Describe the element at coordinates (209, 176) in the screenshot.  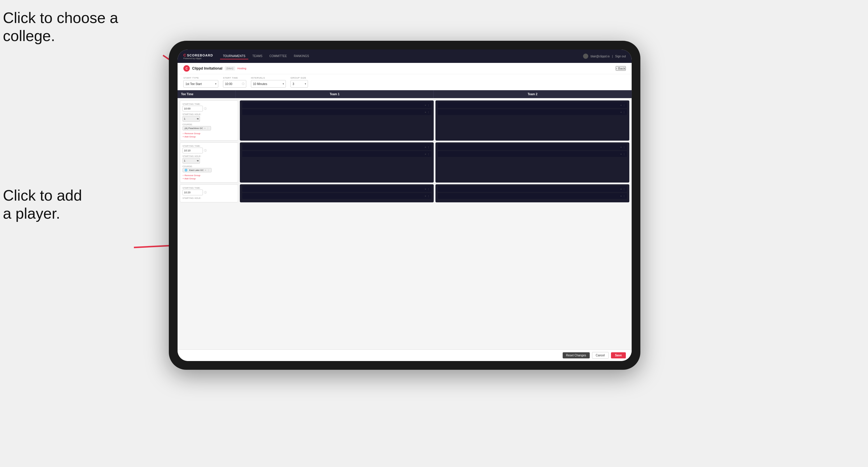
I see `remove-group-link-2: ○ Remove Group` at that location.